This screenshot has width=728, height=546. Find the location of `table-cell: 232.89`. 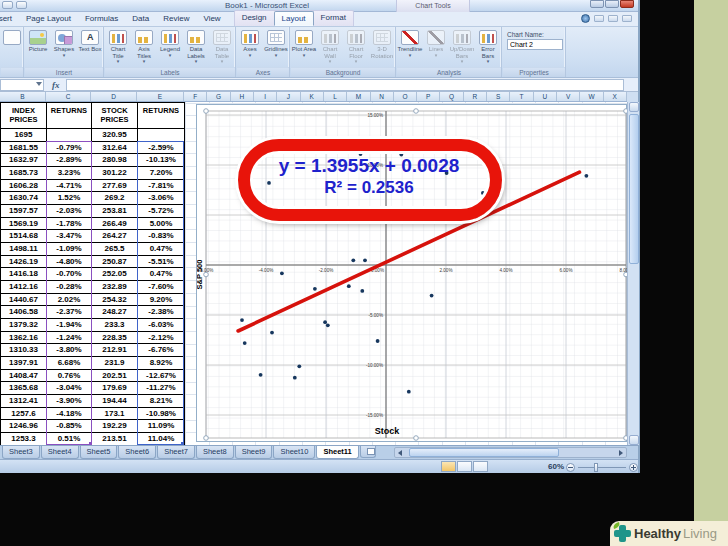

table-cell: 232.89 is located at coordinates (115, 288).